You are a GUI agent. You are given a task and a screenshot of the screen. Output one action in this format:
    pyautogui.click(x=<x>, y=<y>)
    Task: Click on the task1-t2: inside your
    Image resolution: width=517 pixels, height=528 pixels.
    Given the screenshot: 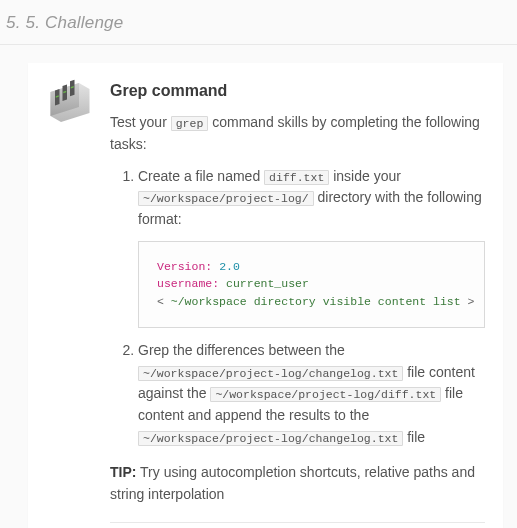 What is the action you would take?
    pyautogui.click(x=365, y=176)
    